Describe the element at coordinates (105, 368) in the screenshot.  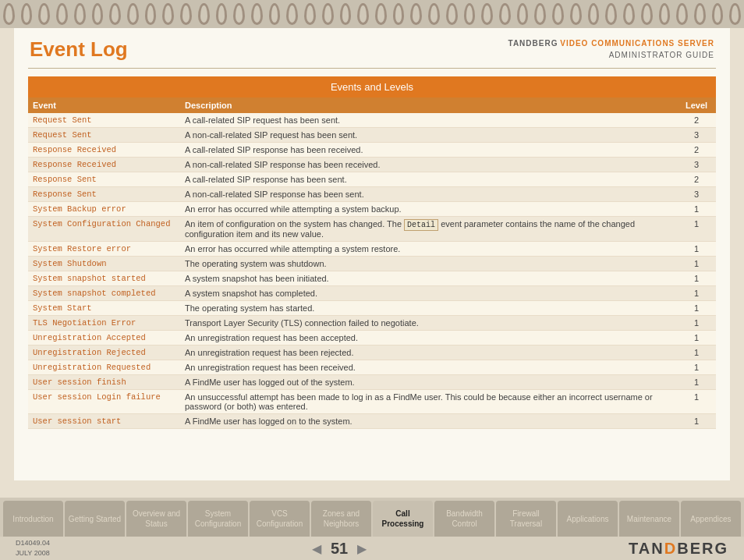
I see `event-name-cell: Unregistration Requested` at that location.